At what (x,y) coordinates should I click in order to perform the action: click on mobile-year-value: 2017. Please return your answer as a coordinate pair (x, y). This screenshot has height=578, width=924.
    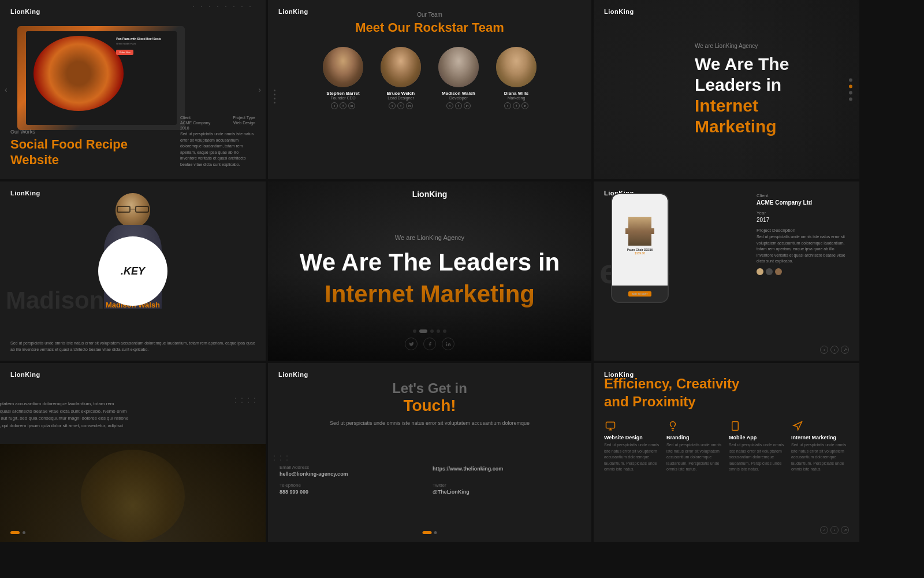
    Looking at the image, I should click on (803, 220).